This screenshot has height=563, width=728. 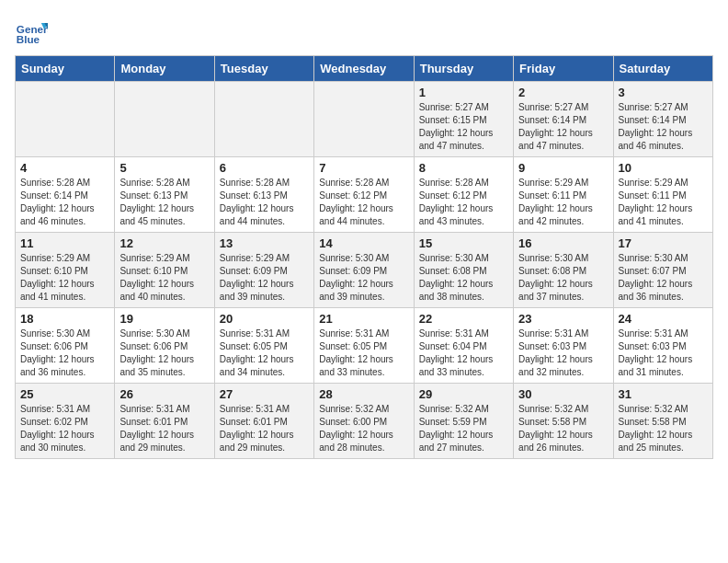 What do you see at coordinates (64, 429) in the screenshot?
I see `day-info: Sunrise: 5:31 AM Sunset: 6:02 PM Dayligh…` at bounding box center [64, 429].